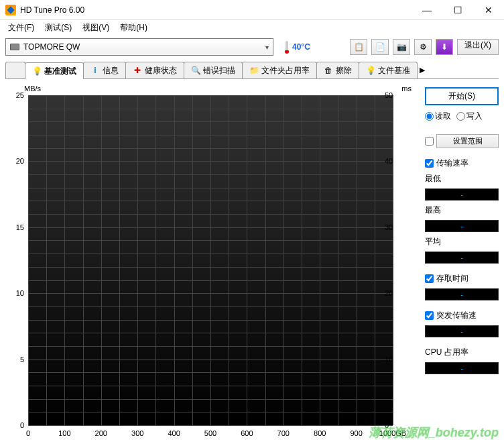 The height and width of the screenshot is (446, 504). Describe the element at coordinates (15, 425) in the screenshot. I see `y-left-tick: 0` at that location.